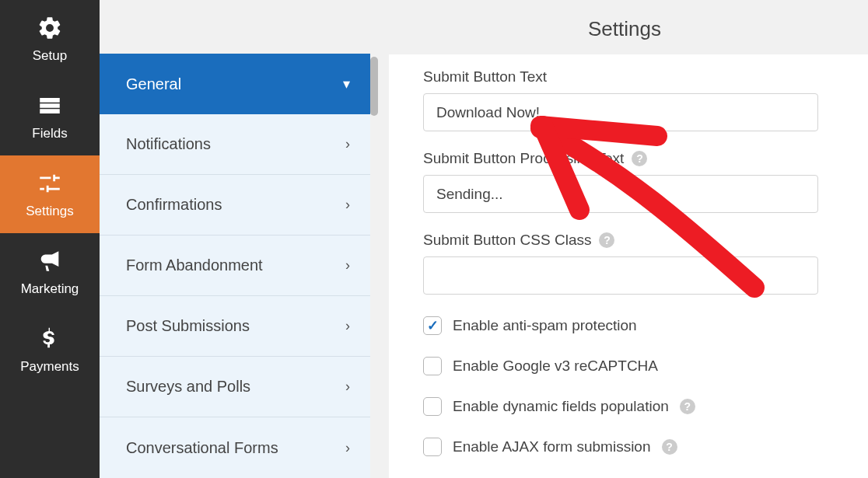 The height and width of the screenshot is (478, 868). I want to click on submit-button-processing-label: Submit Button Processing Text, so click(523, 159).